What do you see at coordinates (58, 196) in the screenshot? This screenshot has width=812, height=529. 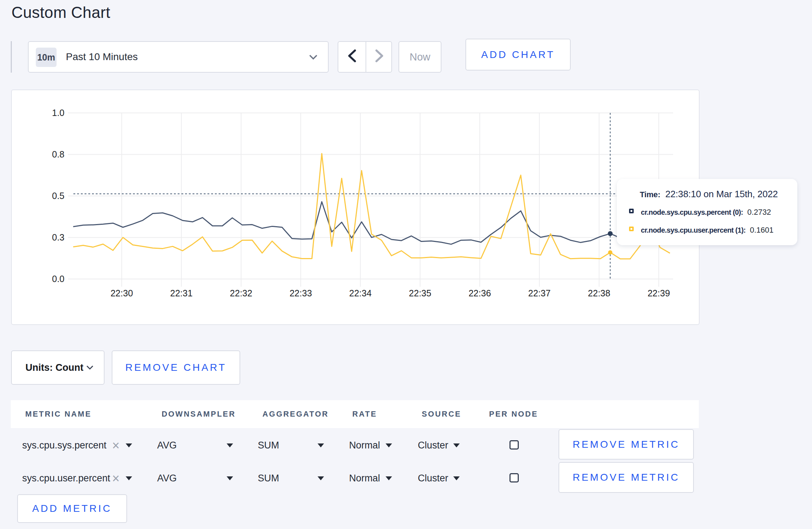 I see `svg-text: 0.5` at bounding box center [58, 196].